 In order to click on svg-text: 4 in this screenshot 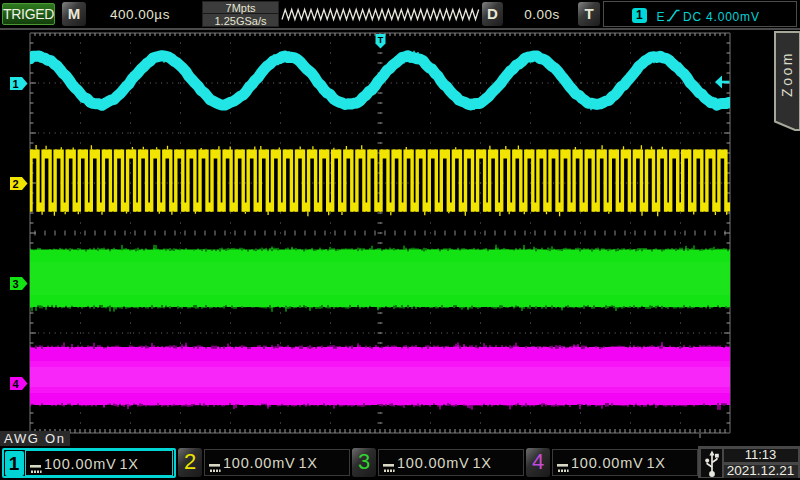, I will do `click(16, 384)`.